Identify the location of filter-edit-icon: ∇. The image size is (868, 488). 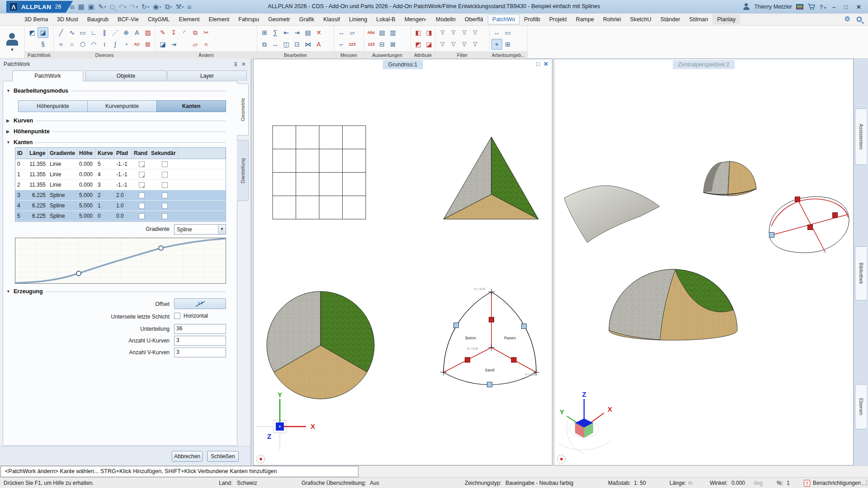
(453, 33).